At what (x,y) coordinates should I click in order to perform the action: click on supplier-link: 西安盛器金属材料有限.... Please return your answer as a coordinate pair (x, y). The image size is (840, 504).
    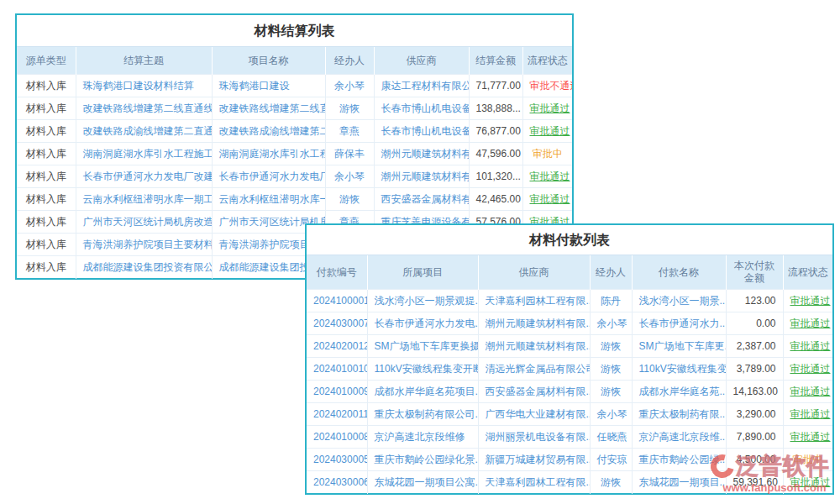
    Looking at the image, I should click on (534, 391).